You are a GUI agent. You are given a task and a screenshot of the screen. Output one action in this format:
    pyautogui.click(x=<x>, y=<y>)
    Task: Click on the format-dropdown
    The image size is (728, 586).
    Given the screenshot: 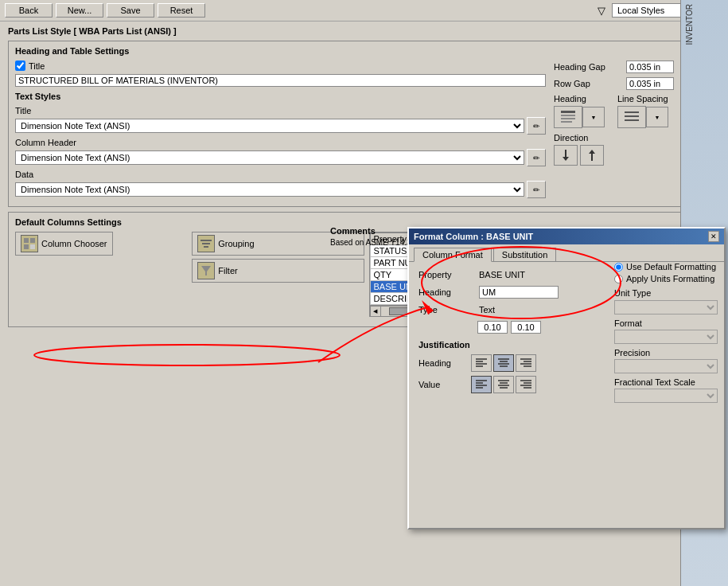 What is the action you would take?
    pyautogui.click(x=666, y=337)
    